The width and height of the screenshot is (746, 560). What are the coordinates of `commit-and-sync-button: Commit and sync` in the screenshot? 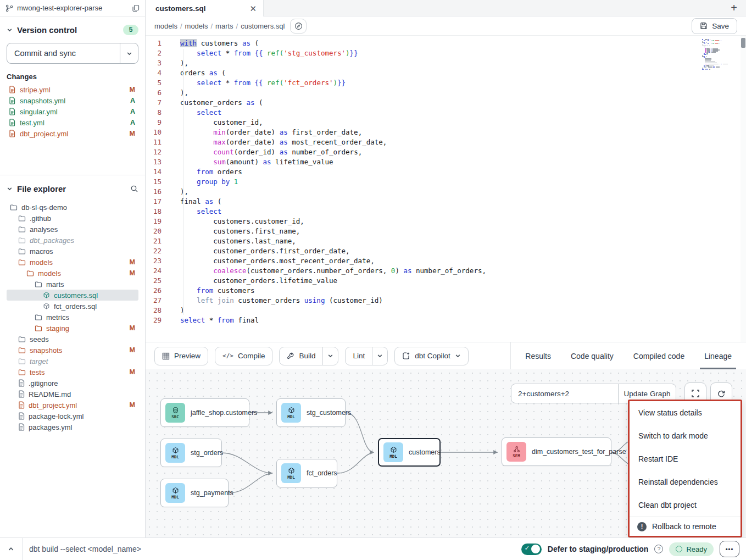 It's located at (73, 53).